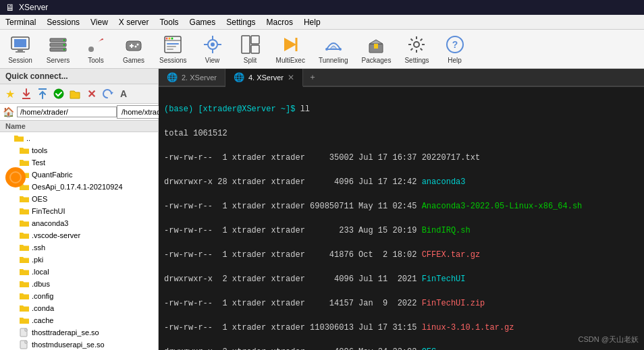  What do you see at coordinates (134, 49) in the screenshot?
I see `games-button: Games` at bounding box center [134, 49].